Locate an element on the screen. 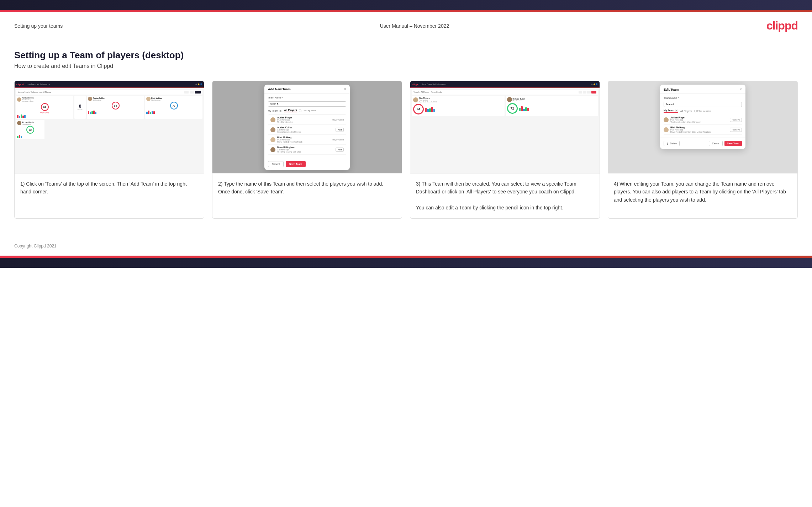 The image size is (812, 507). edit-player1-info: Adrian Player Plus Handicap The Shire Lo… is located at coordinates (699, 119).